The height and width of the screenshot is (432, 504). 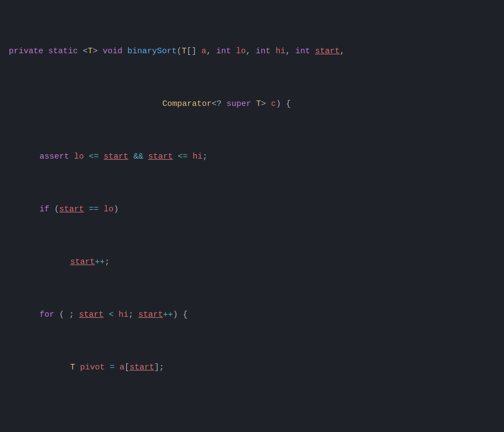 What do you see at coordinates (252, 157) in the screenshot?
I see `code-line-3: assert lo <= start && start <= hi;` at bounding box center [252, 157].